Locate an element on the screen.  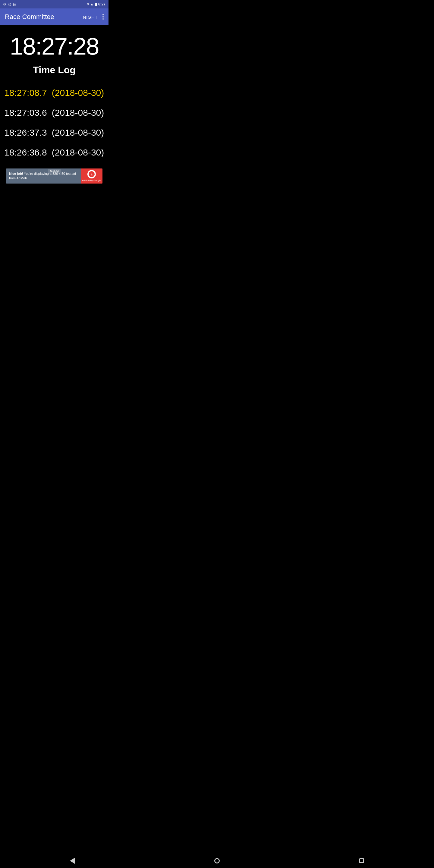
log-date-0: (2018-08-30) is located at coordinates (78, 93).